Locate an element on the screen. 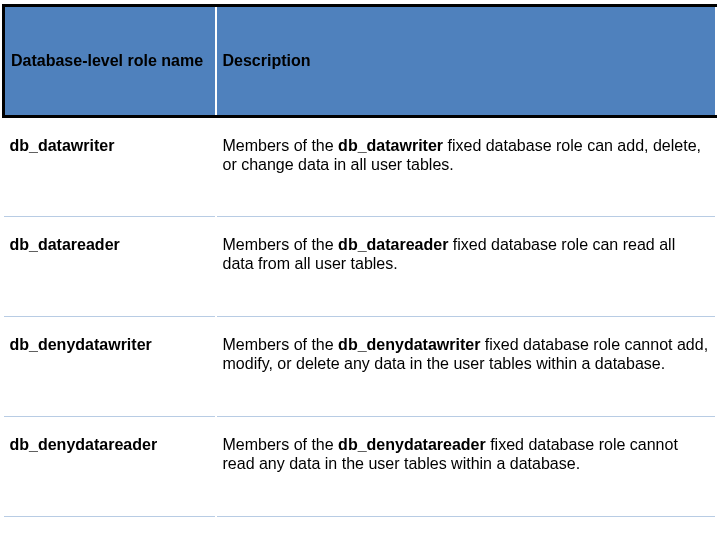  role-name-cell: db_denydatareader is located at coordinates (110, 467).